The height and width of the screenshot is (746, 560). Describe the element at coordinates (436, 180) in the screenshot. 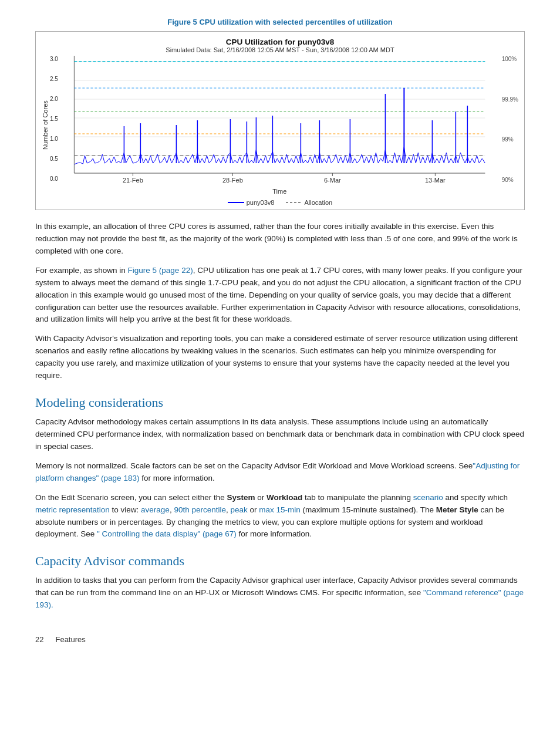

I see `svg-text: 13-Mar` at that location.